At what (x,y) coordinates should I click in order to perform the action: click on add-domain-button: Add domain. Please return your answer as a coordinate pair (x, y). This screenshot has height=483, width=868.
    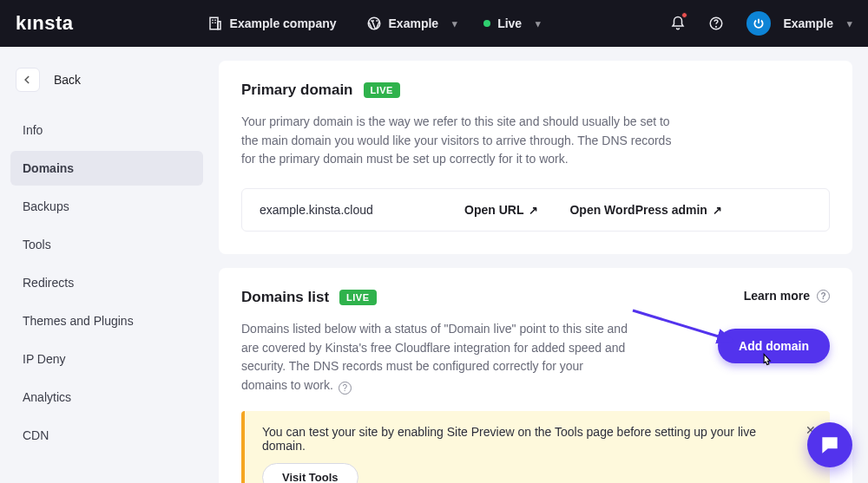
    Looking at the image, I should click on (774, 346).